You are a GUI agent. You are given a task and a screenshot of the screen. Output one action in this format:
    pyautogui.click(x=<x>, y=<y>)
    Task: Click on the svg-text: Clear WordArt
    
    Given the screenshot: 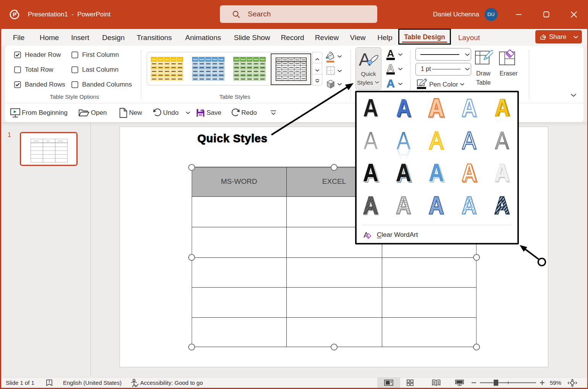 What is the action you would take?
    pyautogui.click(x=397, y=235)
    